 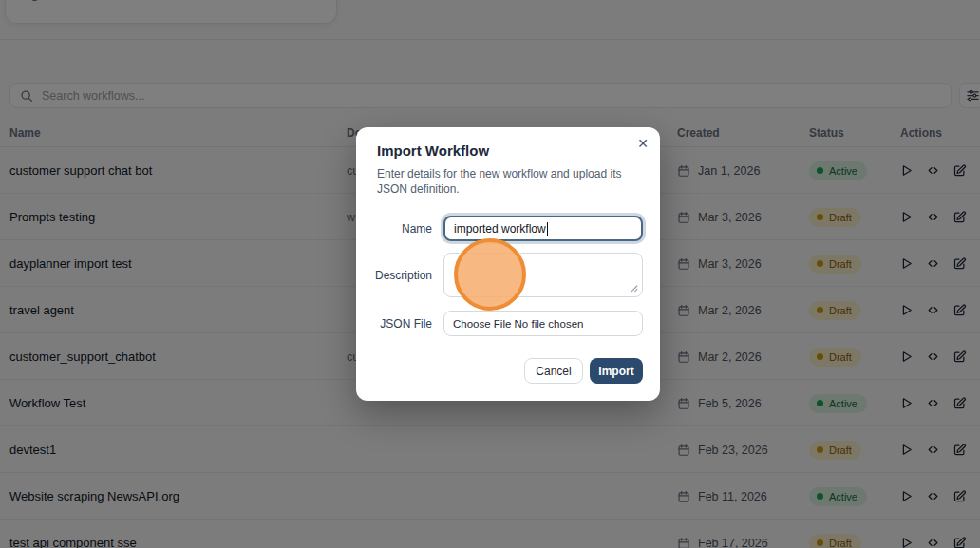 I want to click on cancel-button: Cancel, so click(x=554, y=370).